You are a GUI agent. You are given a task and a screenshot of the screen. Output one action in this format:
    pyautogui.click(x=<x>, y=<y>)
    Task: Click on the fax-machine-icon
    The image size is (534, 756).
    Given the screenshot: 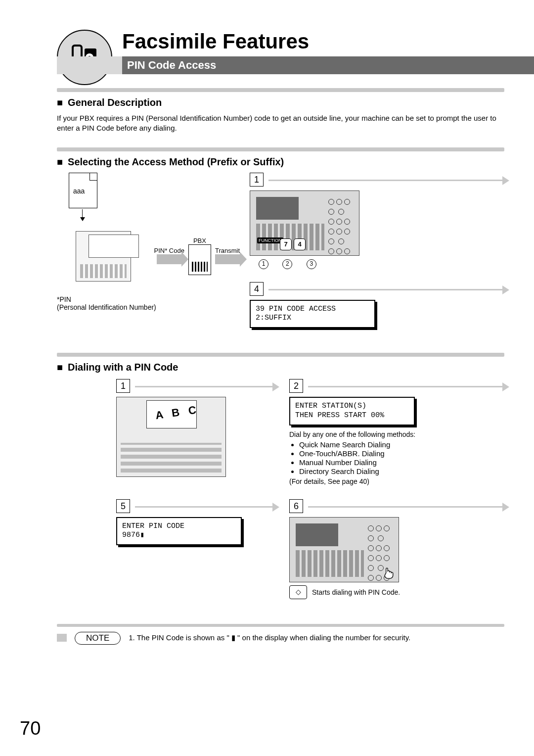 What is the action you would take?
    pyautogui.click(x=103, y=256)
    